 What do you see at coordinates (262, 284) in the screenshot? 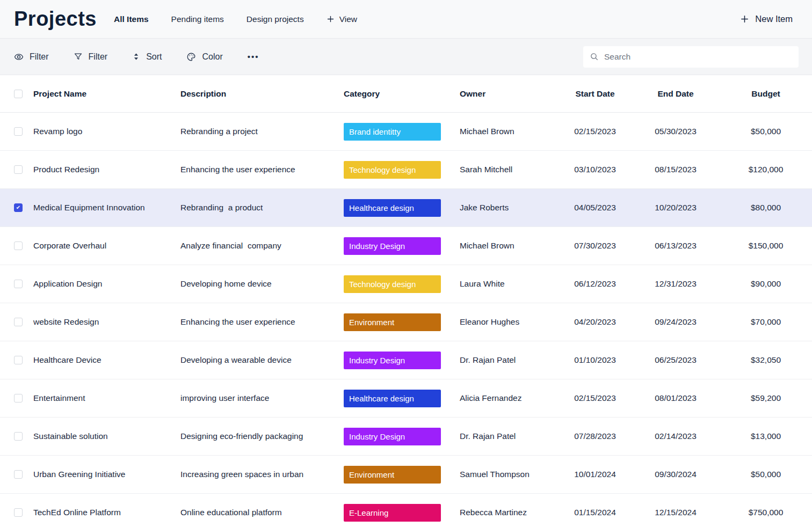
I see `description-cell: Developing home device` at bounding box center [262, 284].